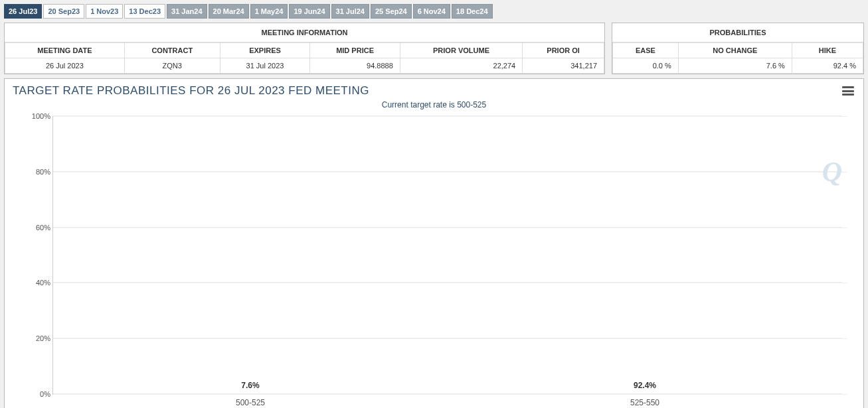 The width and height of the screenshot is (868, 408). What do you see at coordinates (563, 66) in the screenshot?
I see `val-prior-oi: 341,217` at bounding box center [563, 66].